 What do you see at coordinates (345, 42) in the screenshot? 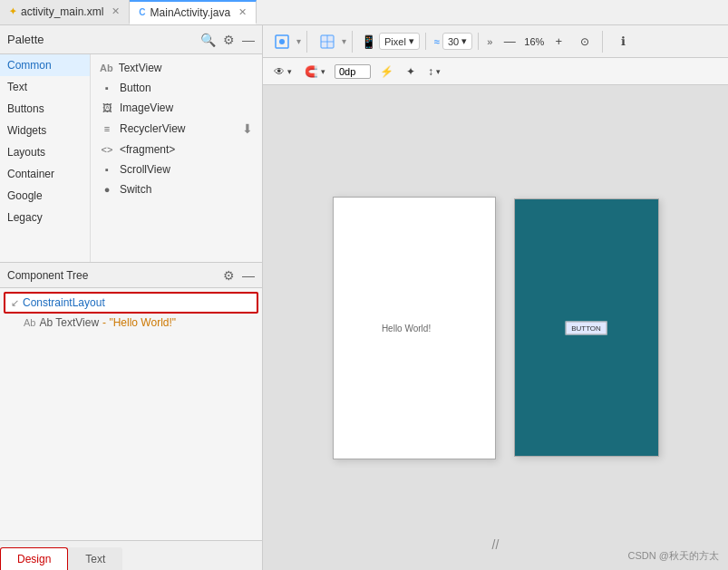
I see `blueprint-dropdown-arrow: ▾` at bounding box center [345, 42].